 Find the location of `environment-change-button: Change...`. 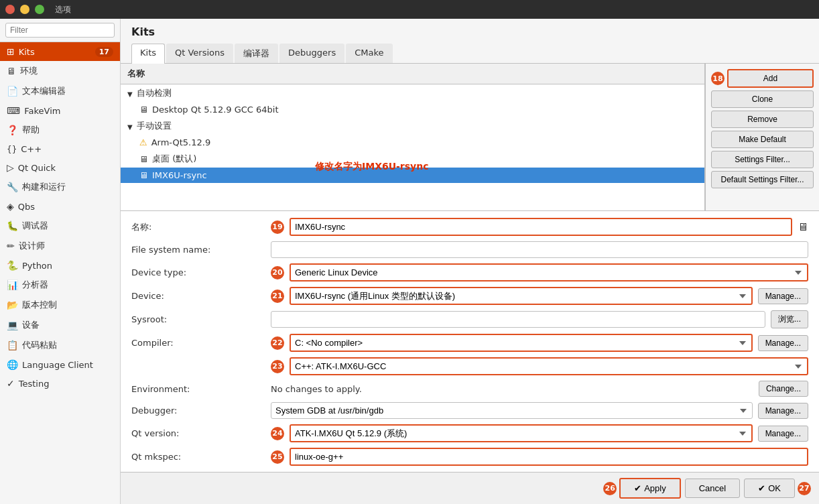

environment-change-button: Change... is located at coordinates (783, 389).